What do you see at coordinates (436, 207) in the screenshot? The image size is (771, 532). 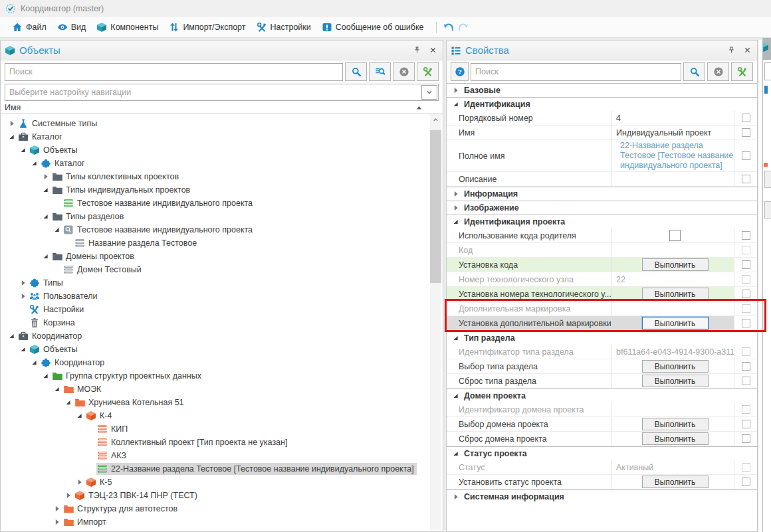 I see `tree-scrollbar-thumb` at bounding box center [436, 207].